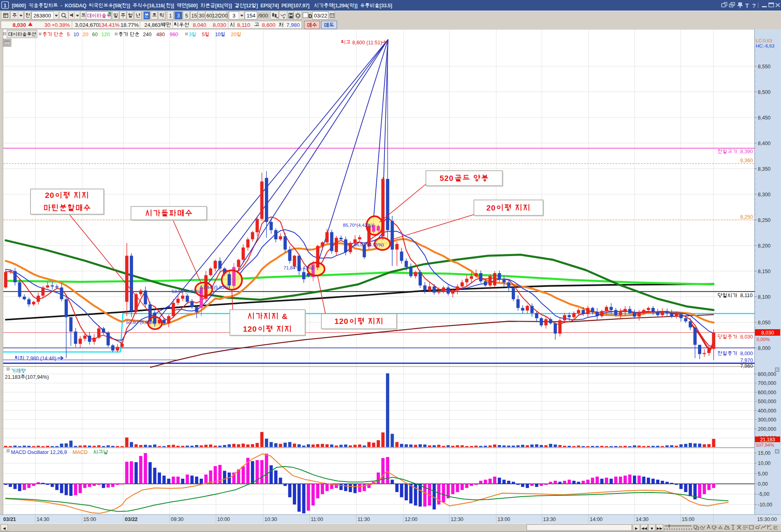  I want to click on svg-text: 12:30, so click(457, 519).